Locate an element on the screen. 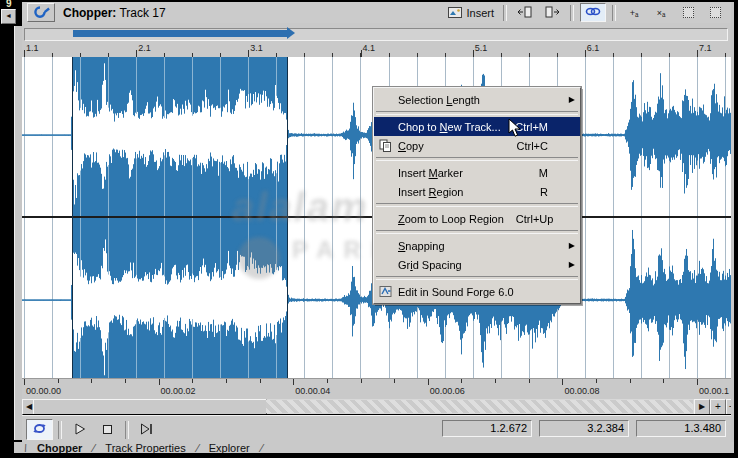  link-arrow-to-selection-icon is located at coordinates (593, 12).